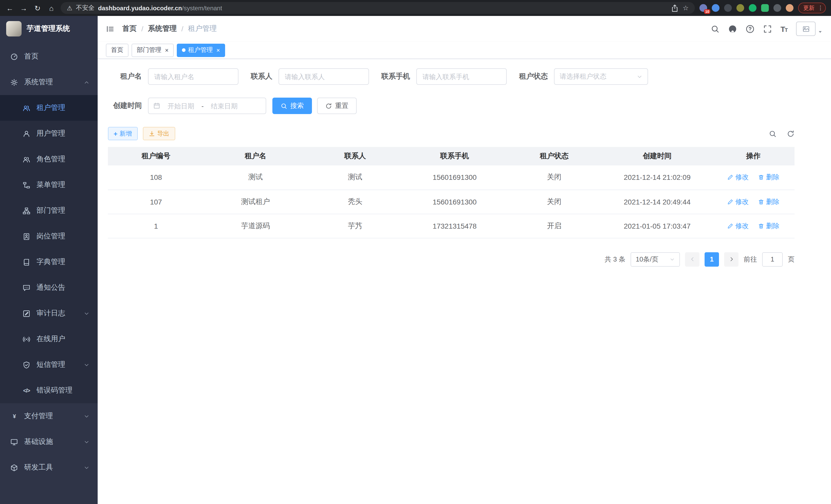  Describe the element at coordinates (163, 29) in the screenshot. I see `breadcrumb-system: 系统管理` at that location.